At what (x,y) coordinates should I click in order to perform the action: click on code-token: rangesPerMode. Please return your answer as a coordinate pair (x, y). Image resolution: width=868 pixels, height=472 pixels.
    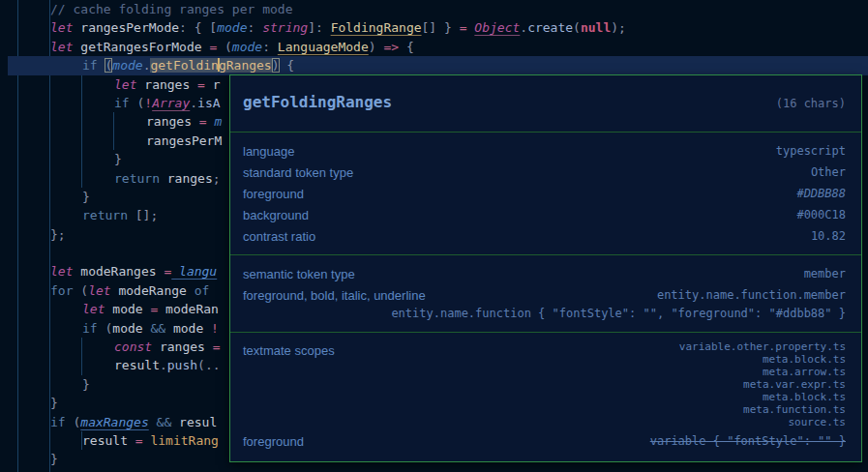
    Looking at the image, I should click on (126, 27).